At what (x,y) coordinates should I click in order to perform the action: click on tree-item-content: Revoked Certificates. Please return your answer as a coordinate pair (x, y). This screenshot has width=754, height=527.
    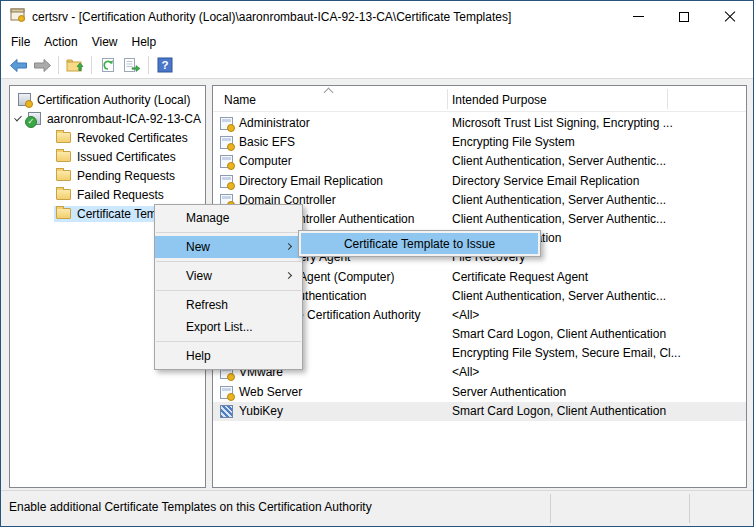
    Looking at the image, I should click on (123, 138).